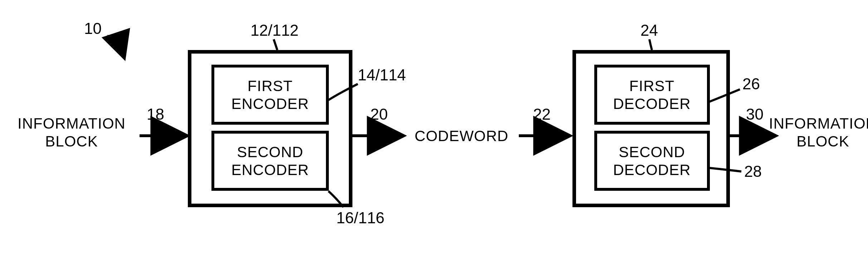 This screenshot has height=259, width=868. Describe the element at coordinates (652, 104) in the screenshot. I see `first-decoder-label-l2: DECODER` at that location.